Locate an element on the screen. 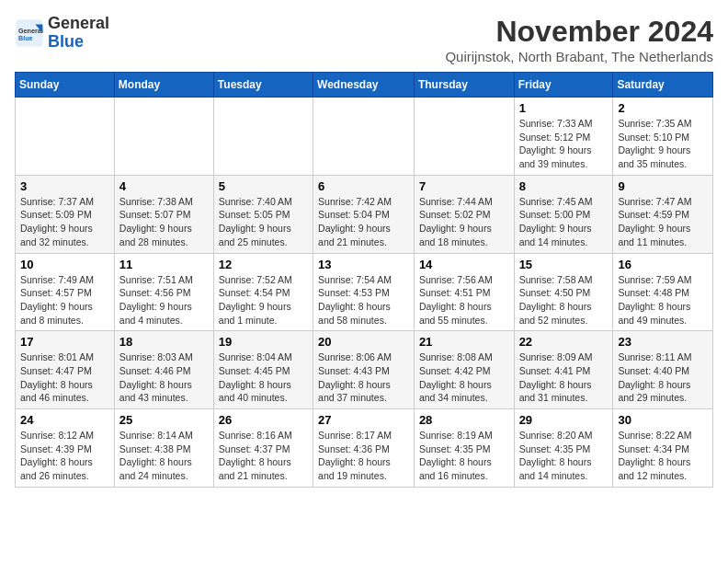  calendar-cell: 2Sunrise: 7:35 AM Sunset: 5:10 PM Daylig… is located at coordinates (664, 136).